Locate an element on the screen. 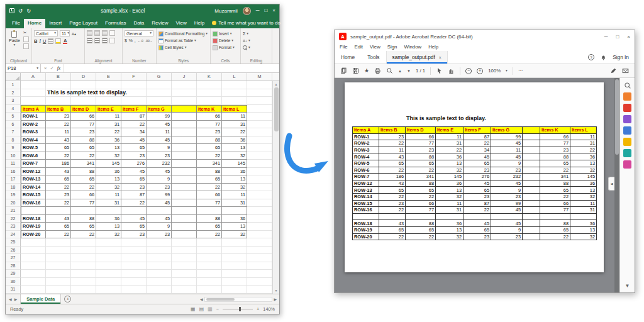  next-page-icon: ▼ is located at coordinates (409, 71).